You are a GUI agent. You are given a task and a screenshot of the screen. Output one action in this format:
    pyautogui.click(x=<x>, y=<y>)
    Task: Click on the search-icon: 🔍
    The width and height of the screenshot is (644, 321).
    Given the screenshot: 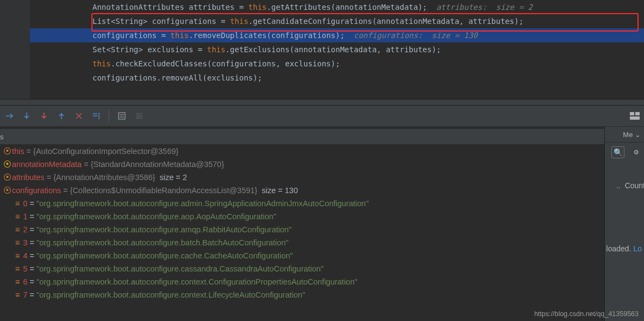 What is the action you would take?
    pyautogui.click(x=618, y=152)
    